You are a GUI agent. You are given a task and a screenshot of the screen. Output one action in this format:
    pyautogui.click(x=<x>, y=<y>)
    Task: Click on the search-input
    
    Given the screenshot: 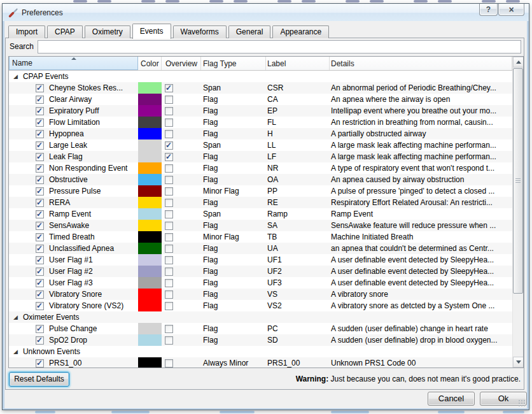 What is the action you would take?
    pyautogui.click(x=279, y=47)
    